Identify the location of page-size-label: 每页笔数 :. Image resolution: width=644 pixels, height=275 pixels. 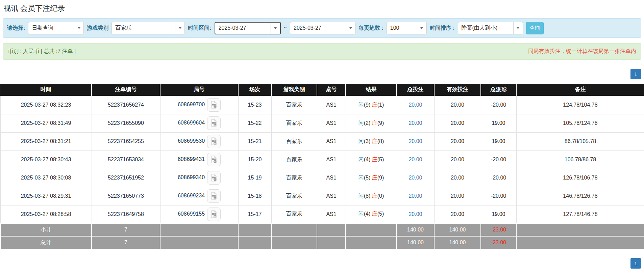
(371, 28).